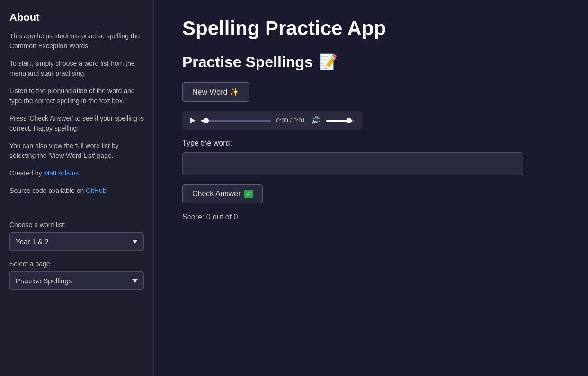  I want to click on check-answer-label: Check Answer, so click(216, 194).